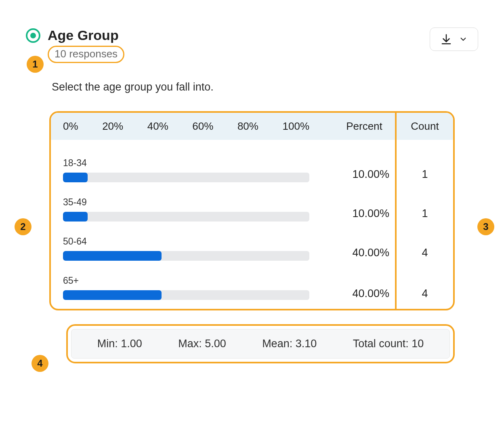  Describe the element at coordinates (75, 36) in the screenshot. I see `title-row: Age Group` at that location.